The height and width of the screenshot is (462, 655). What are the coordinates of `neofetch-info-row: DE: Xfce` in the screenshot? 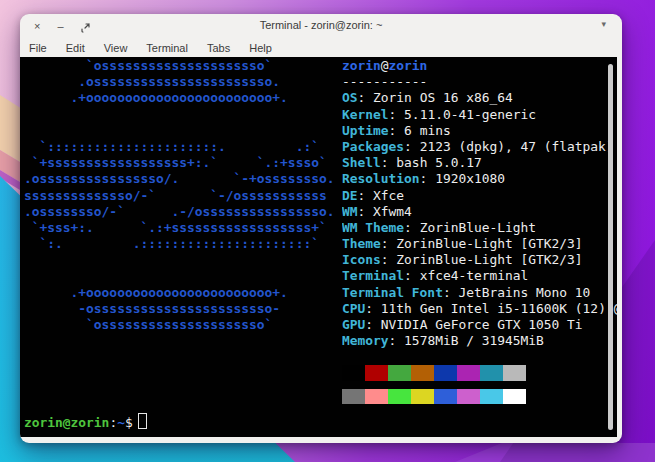 It's located at (480, 196).